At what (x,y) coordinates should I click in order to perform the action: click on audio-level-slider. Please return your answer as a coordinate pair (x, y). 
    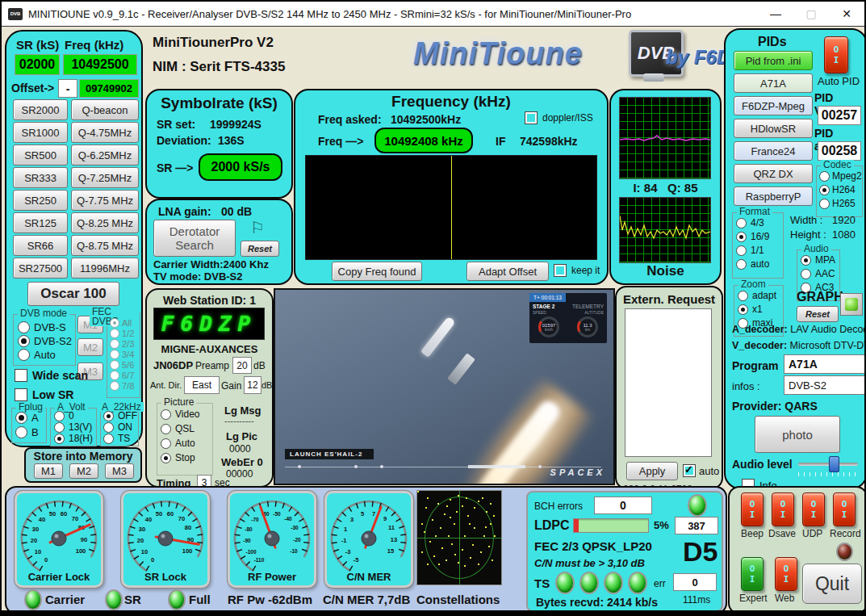
    Looking at the image, I should click on (828, 464).